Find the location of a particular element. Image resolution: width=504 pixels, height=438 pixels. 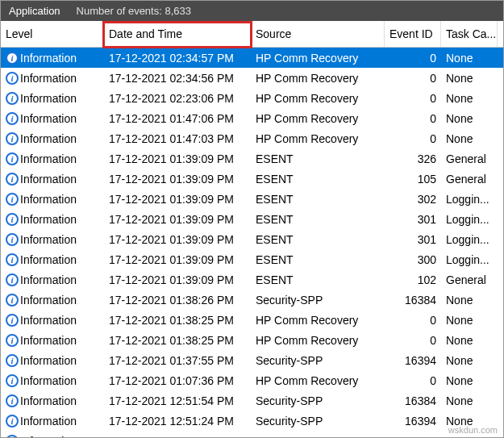

cell-date: 17-12-2021 12:50:51 PM is located at coordinates (177, 436).